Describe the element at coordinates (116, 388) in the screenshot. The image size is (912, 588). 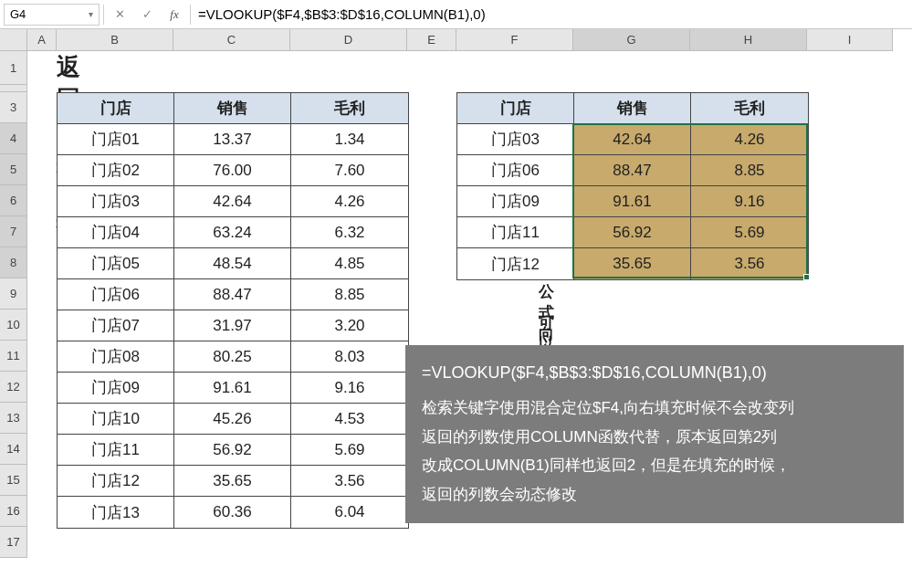
I see `table1-cell: 门店09` at that location.